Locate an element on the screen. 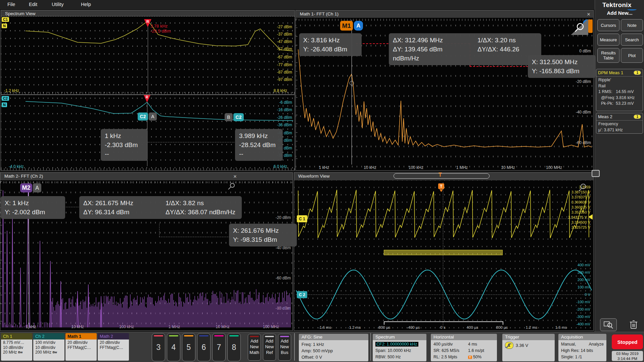  rising-edge-icon is located at coordinates (508, 346).